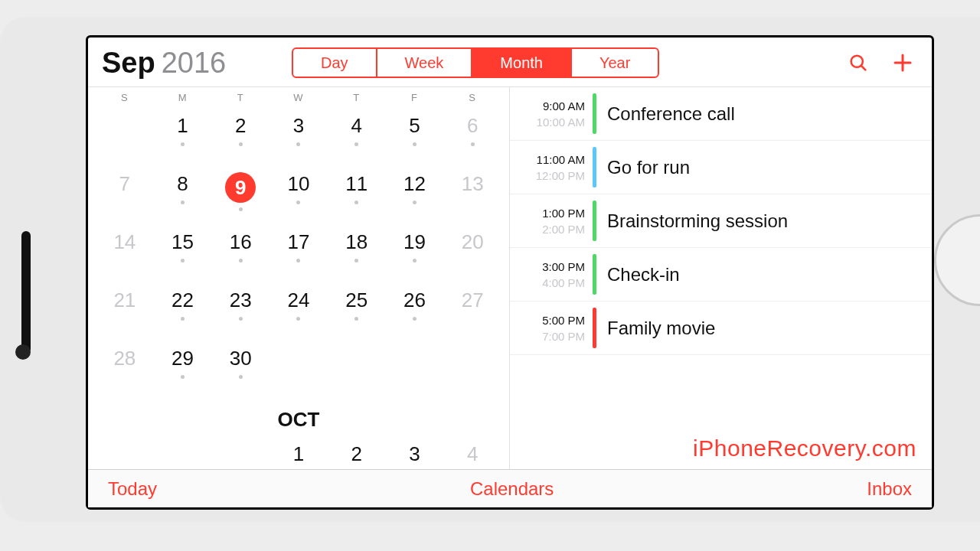 This screenshot has width=980, height=551. What do you see at coordinates (357, 98) in the screenshot?
I see `weekday-label: T` at bounding box center [357, 98].